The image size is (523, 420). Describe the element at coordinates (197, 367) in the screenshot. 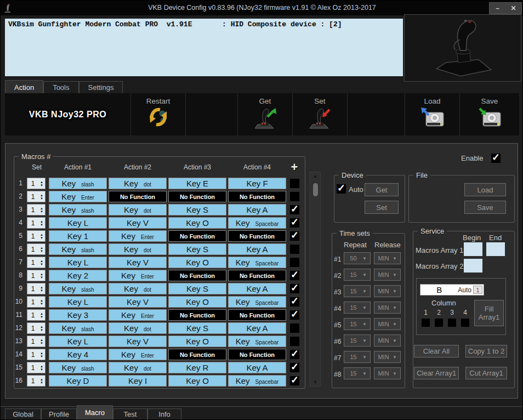

I see `action-cell-key: Key R` at that location.